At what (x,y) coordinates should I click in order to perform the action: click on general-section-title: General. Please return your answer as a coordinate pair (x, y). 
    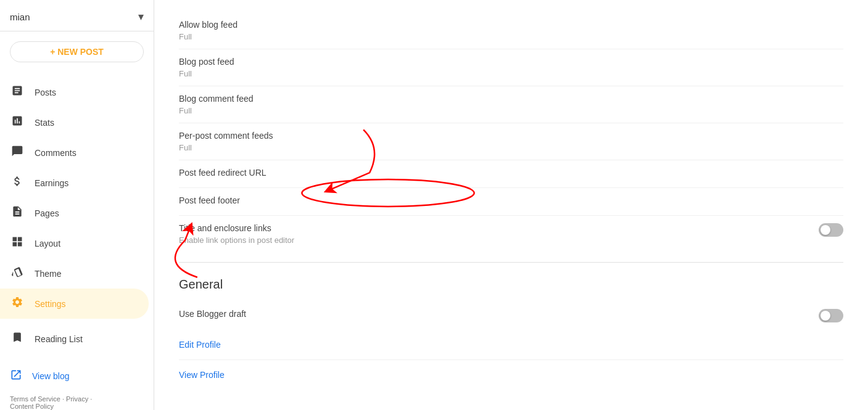
    Looking at the image, I should click on (511, 285).